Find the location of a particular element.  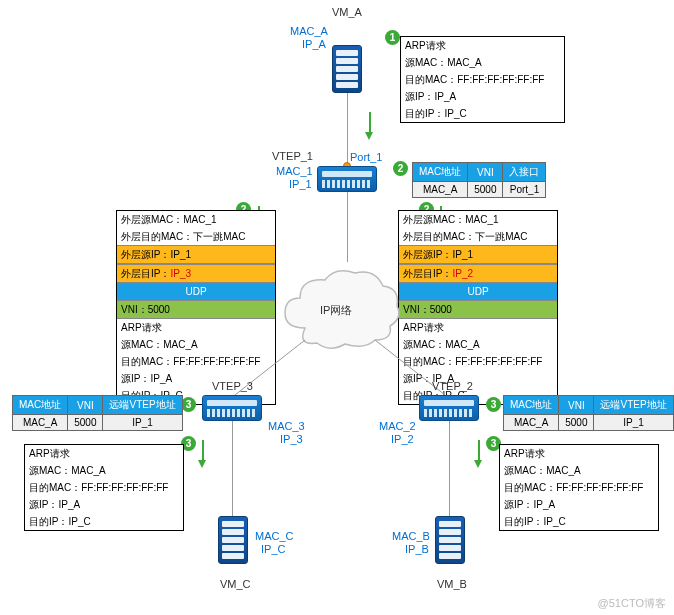

vm-c-name: VM_C is located at coordinates (236, 584).